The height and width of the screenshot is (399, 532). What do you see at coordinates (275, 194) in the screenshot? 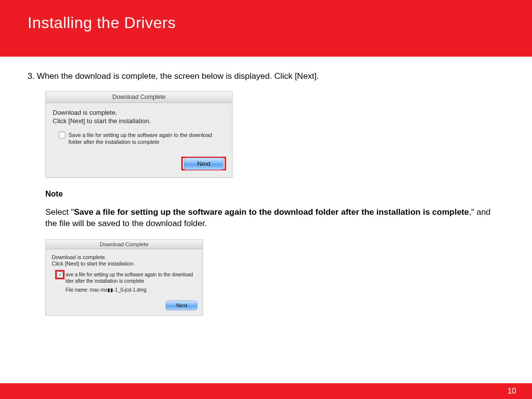
I see `note-heading: Note` at bounding box center [275, 194].